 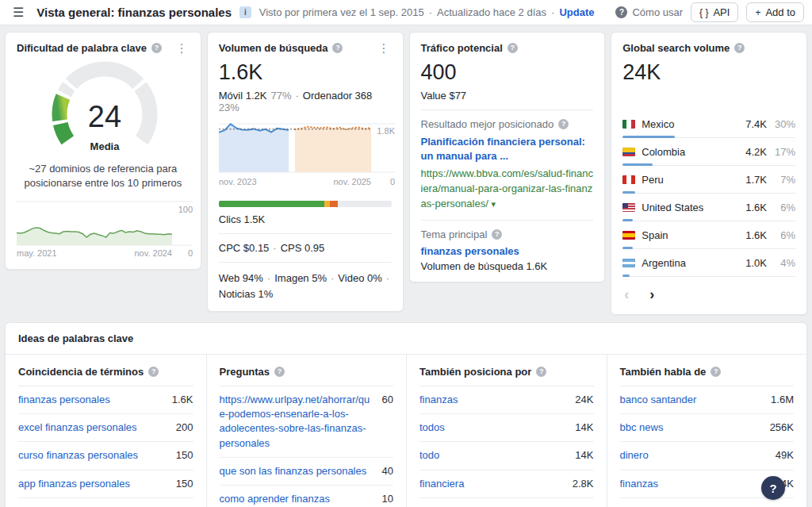 I want to click on country-volume: 1.0K, so click(x=756, y=263).